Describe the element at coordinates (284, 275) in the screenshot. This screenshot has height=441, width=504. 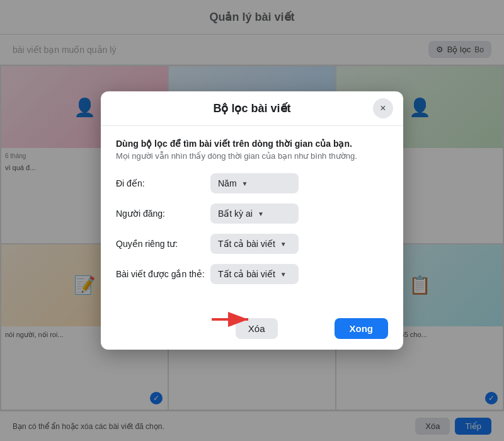
I see `filter-select-tagged-arrow: ▼` at that location.